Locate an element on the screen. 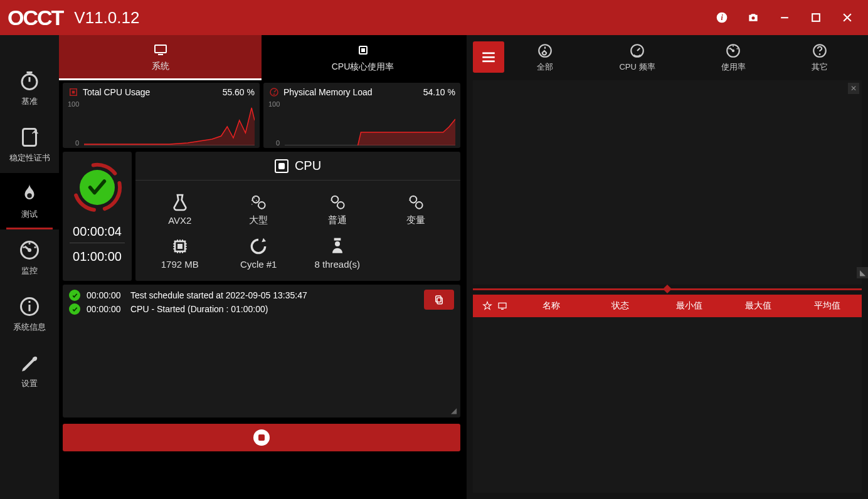 The width and height of the screenshot is (868, 499). stat-cpu-usage: Total CPU Usage 55.60 % 100 0 is located at coordinates (161, 115).